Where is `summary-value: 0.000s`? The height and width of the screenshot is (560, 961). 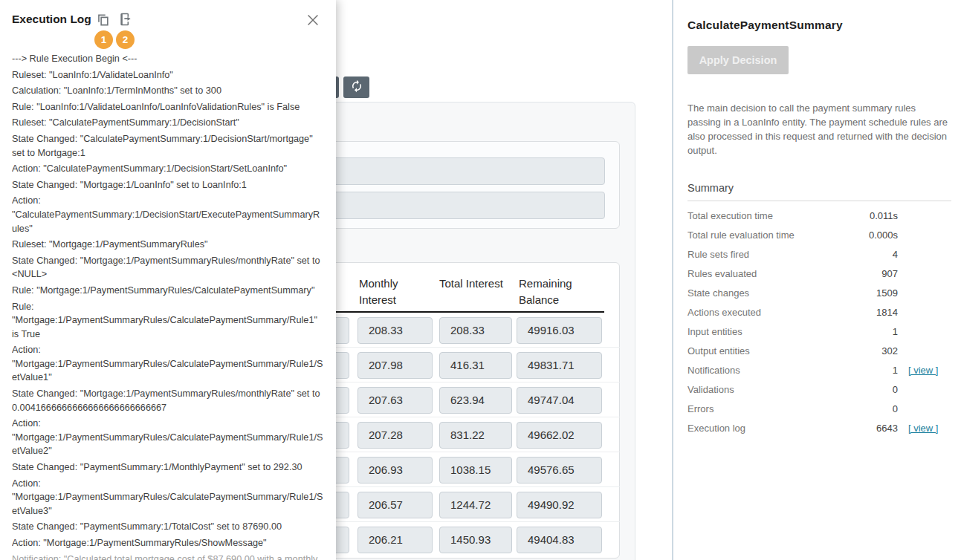 summary-value: 0.000s is located at coordinates (870, 235).